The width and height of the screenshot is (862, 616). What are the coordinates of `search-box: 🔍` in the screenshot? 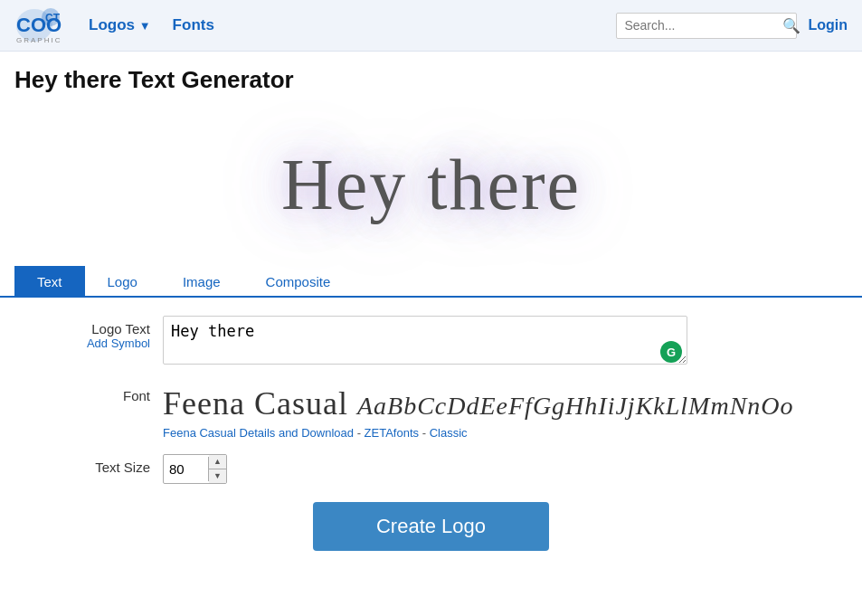 It's located at (706, 25).